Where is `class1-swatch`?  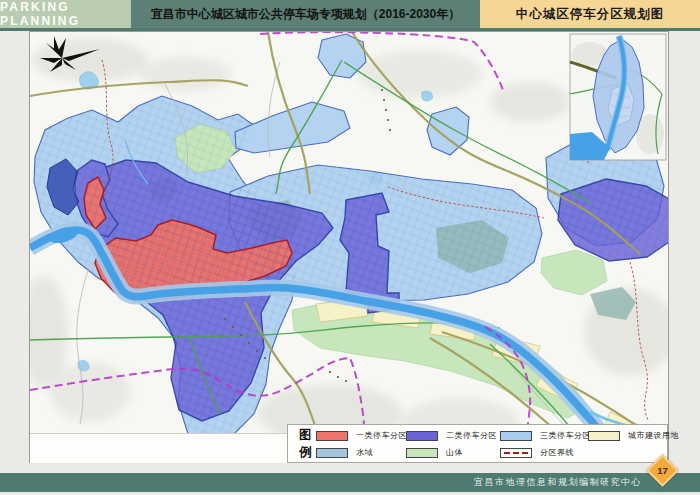 class1-swatch is located at coordinates (332, 436).